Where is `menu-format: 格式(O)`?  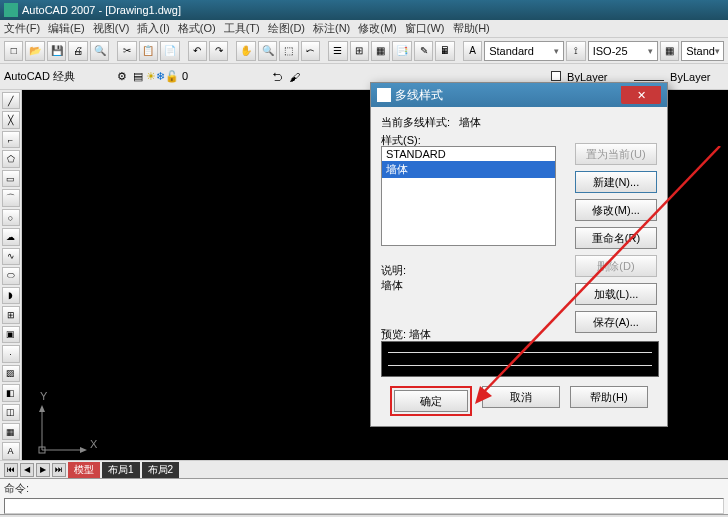
menu-format: 格式(O) is located at coordinates (197, 28).